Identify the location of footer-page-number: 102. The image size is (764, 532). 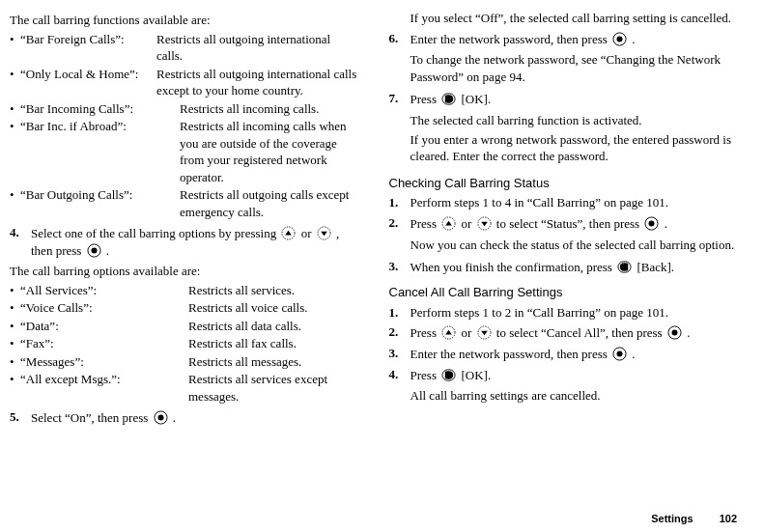
(728, 518).